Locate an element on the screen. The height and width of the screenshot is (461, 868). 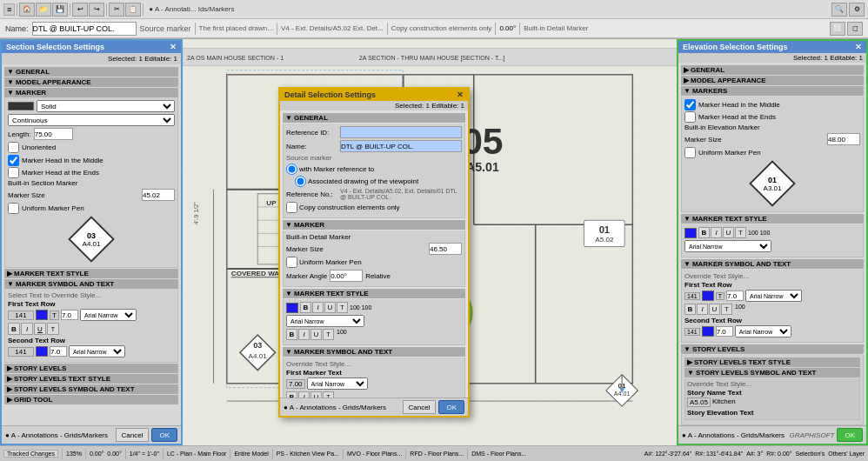
toolbar-btn-3: 💾 is located at coordinates (60, 10).